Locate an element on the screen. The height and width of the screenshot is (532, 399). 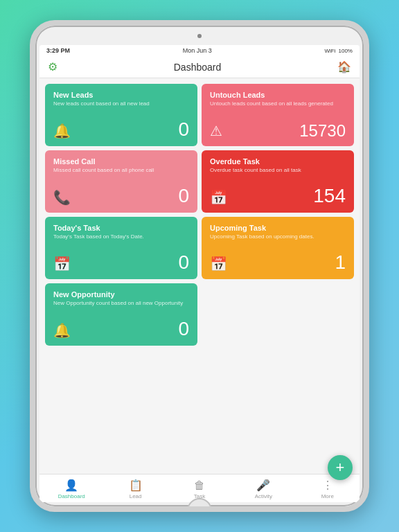
card-new-leads: New Leads New leads count based on all n… is located at coordinates (121, 115).